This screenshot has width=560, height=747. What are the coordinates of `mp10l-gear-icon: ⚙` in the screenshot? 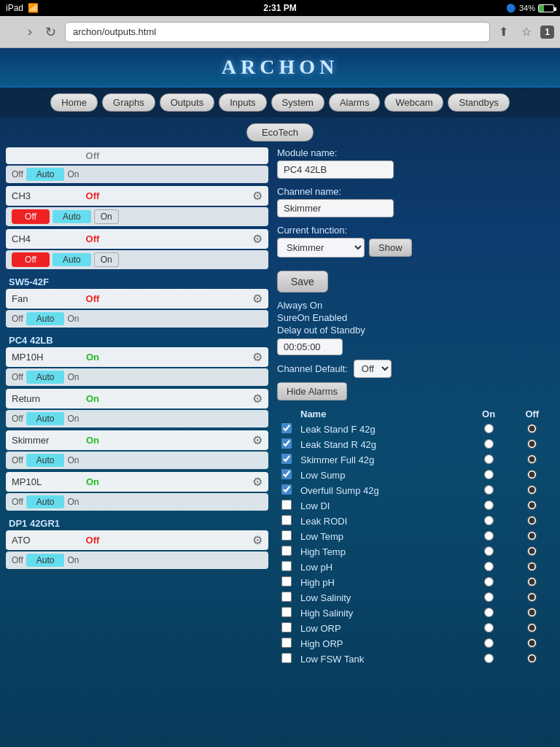 It's located at (257, 481).